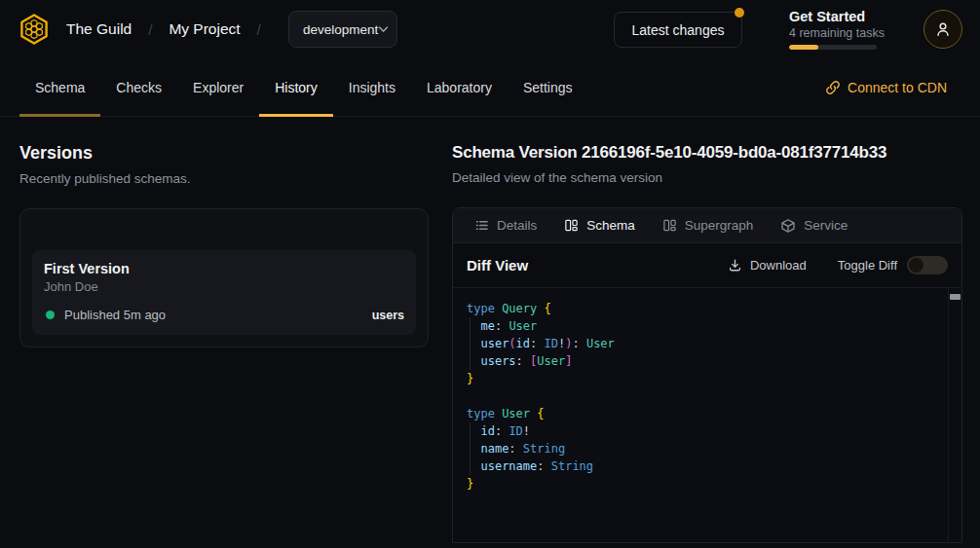 The width and height of the screenshot is (980, 548). I want to click on primary-nav-items: SchemaChecksExplorerHistoryInsightsLabor…, so click(304, 88).